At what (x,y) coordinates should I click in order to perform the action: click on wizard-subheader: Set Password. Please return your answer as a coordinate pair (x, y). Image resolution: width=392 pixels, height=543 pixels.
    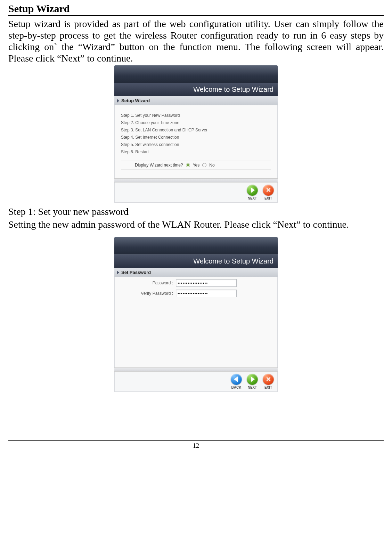
    Looking at the image, I should click on (196, 273).